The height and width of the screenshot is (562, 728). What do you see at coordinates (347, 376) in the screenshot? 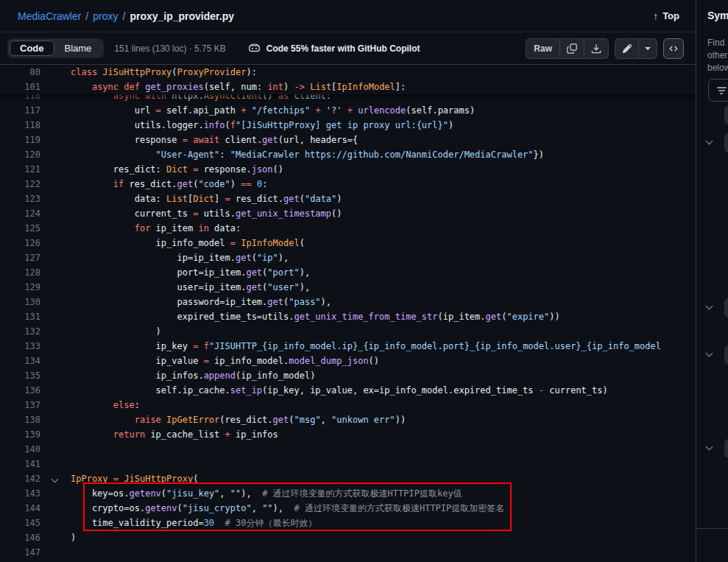
I see `code-line-135: 135 ip_infos.append(ip_info_model)` at bounding box center [347, 376].